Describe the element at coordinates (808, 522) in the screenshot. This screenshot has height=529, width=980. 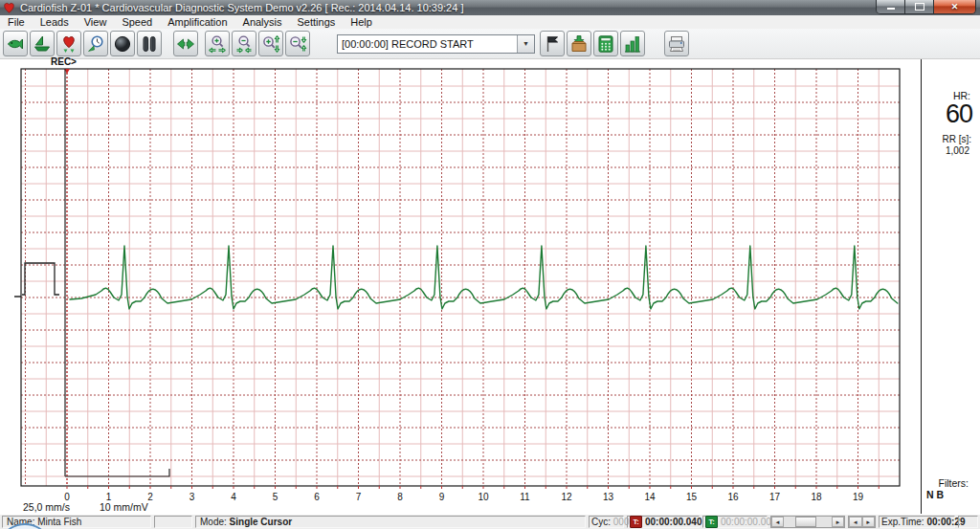
I see `scrollbar-track` at that location.